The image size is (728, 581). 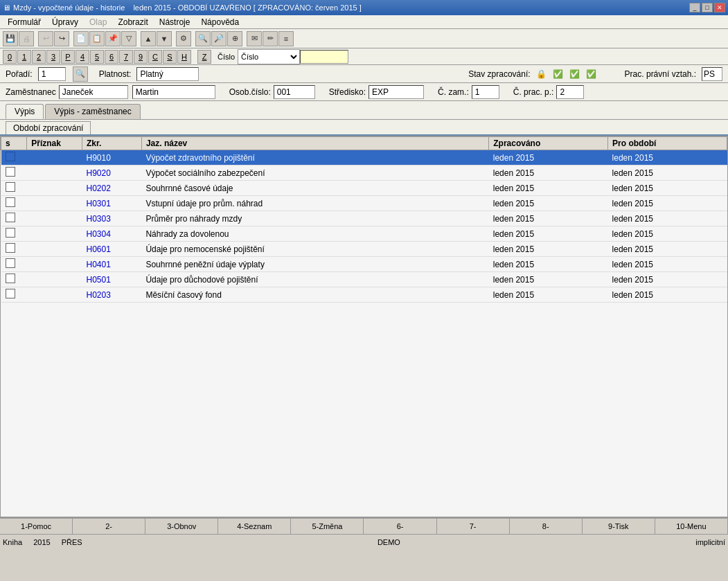 I want to click on maximize-button: □, so click(x=707, y=8).